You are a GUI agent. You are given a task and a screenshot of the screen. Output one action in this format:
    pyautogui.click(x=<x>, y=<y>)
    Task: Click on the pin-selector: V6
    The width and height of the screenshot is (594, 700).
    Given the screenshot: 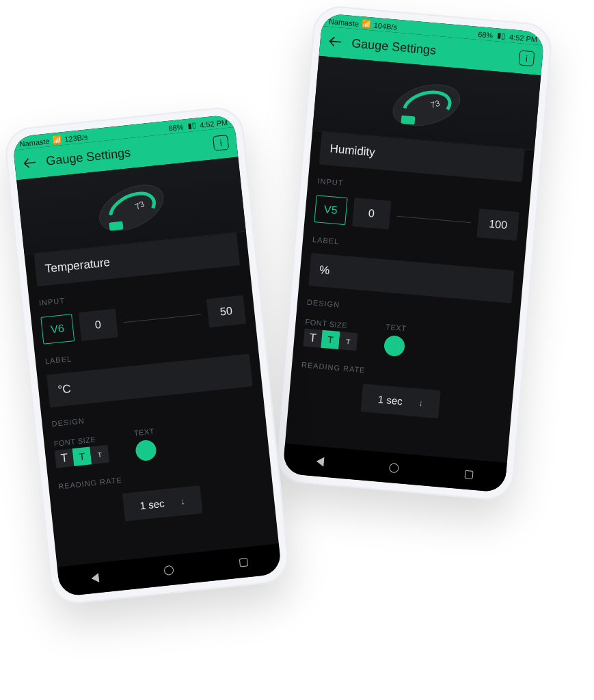 What is the action you would take?
    pyautogui.click(x=57, y=329)
    